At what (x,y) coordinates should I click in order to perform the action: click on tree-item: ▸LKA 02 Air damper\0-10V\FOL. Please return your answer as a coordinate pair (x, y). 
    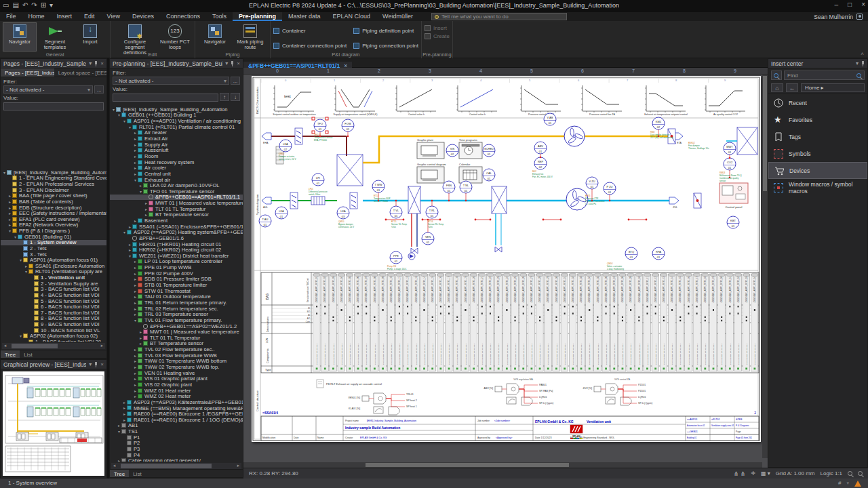
    Looking at the image, I should click on (176, 186).